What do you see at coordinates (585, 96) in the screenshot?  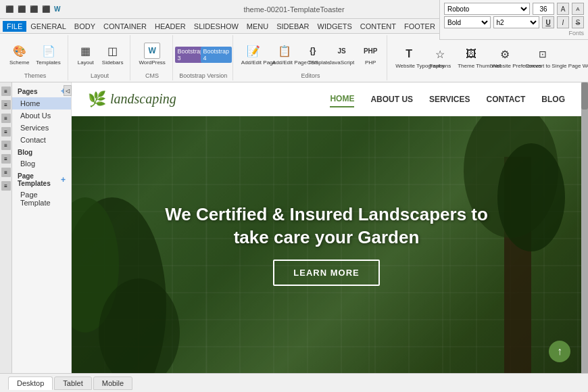 I see `scrollbar-thumb` at bounding box center [585, 96].